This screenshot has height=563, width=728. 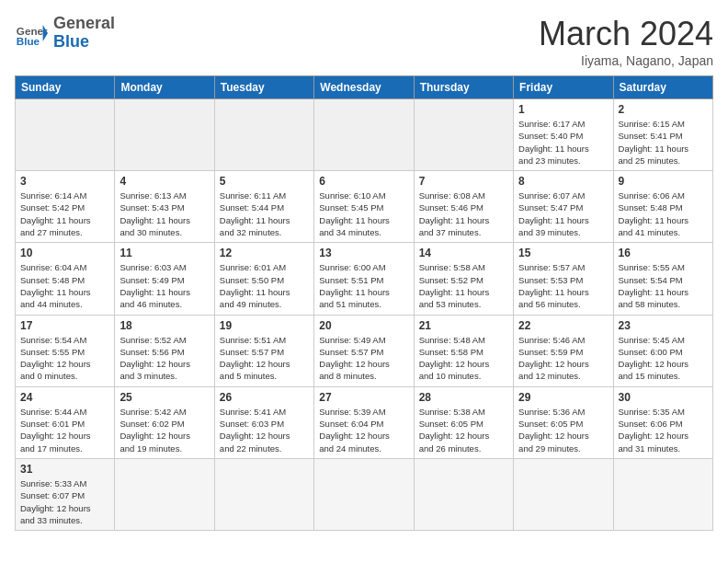 What do you see at coordinates (165, 88) in the screenshot?
I see `weekday-header-monday: Monday` at bounding box center [165, 88].